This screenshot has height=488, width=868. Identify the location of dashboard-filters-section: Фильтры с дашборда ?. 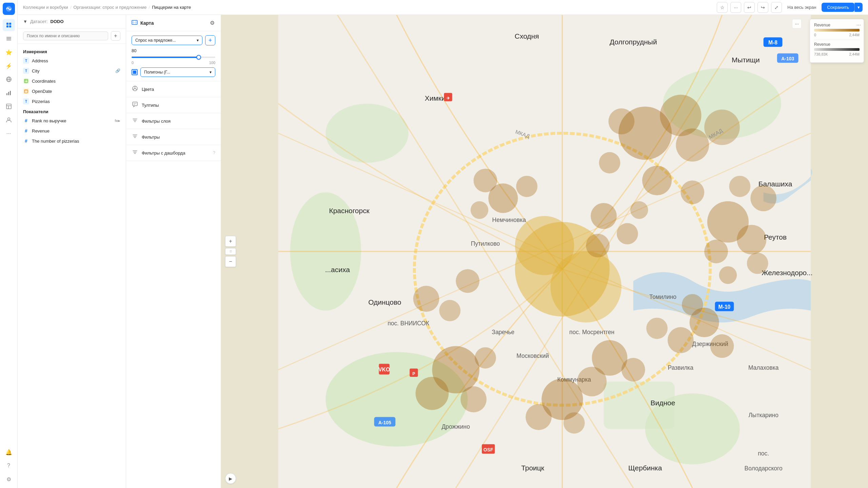
(174, 153).